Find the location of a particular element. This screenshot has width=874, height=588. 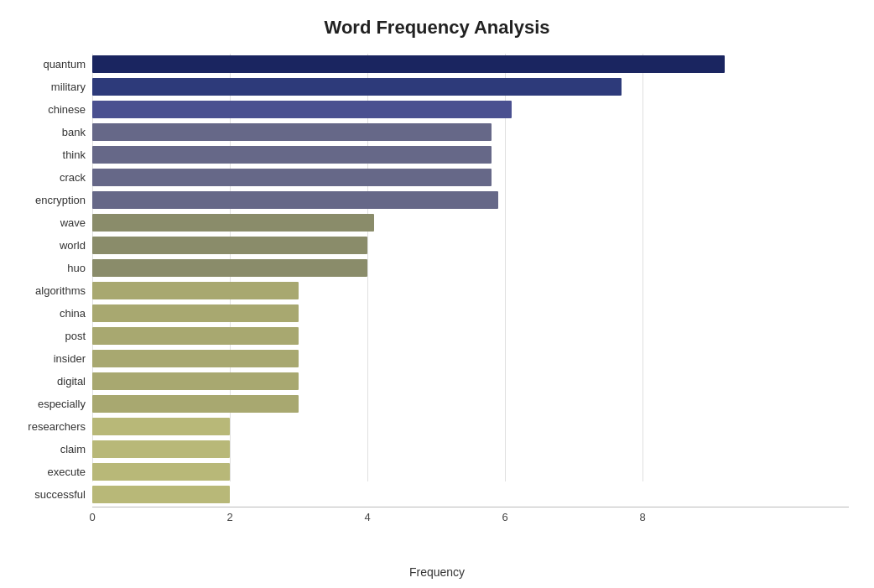

bar-row: researchers is located at coordinates (471, 426).